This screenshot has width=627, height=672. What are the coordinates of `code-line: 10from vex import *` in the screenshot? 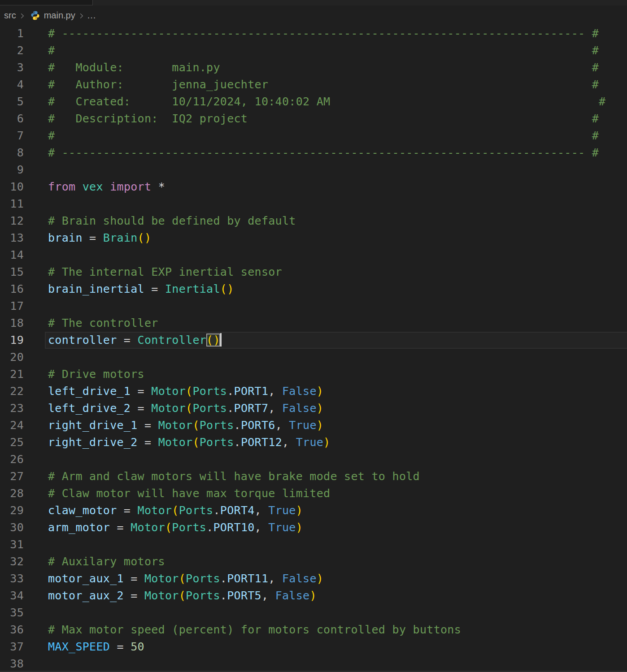 It's located at (314, 187).